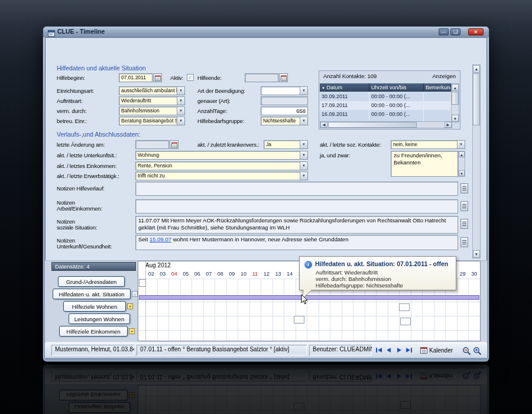  I want to click on notizen-unterkunft-button, so click(465, 242).